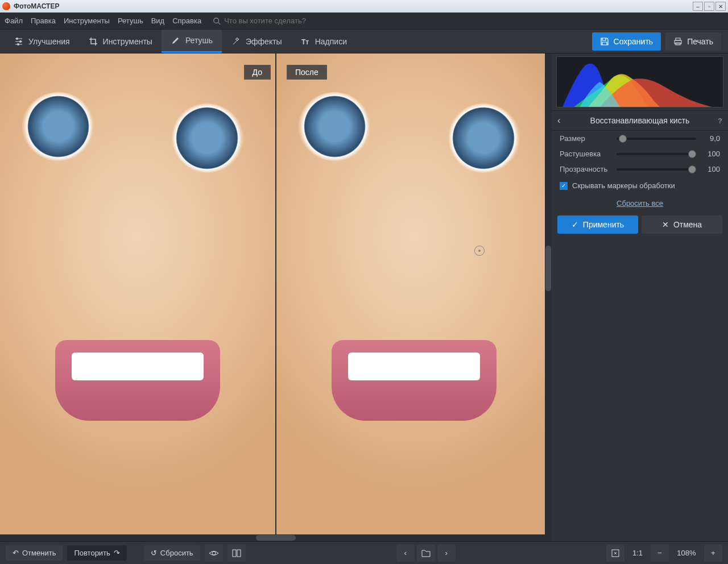 This screenshot has width=728, height=564. What do you see at coordinates (364, 553) in the screenshot?
I see `bottombar: ↶ Отменить Повторить ↷ ↺ Сбросить ‹ › 1:…` at bounding box center [364, 553].